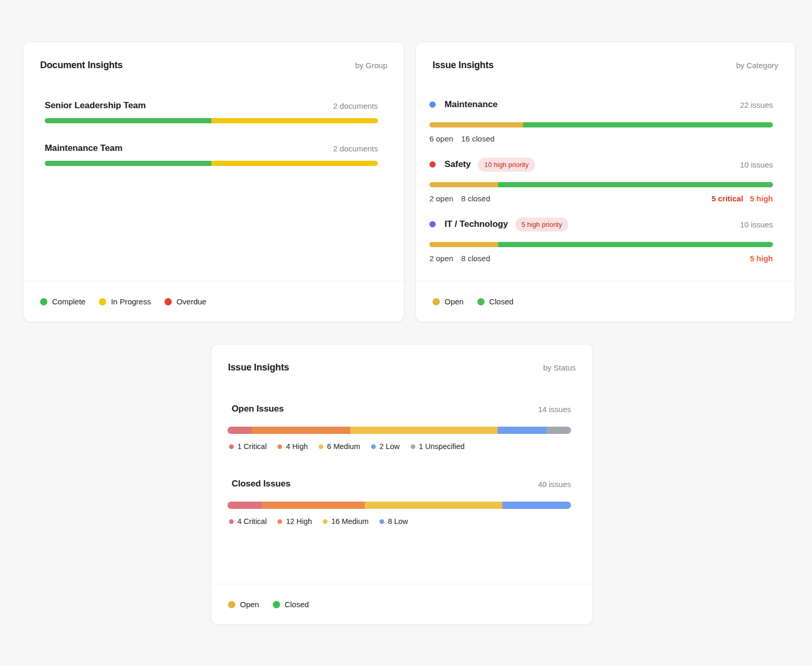 This screenshot has width=812, height=666. What do you see at coordinates (502, 302) in the screenshot?
I see `legend-label: Closed` at bounding box center [502, 302].